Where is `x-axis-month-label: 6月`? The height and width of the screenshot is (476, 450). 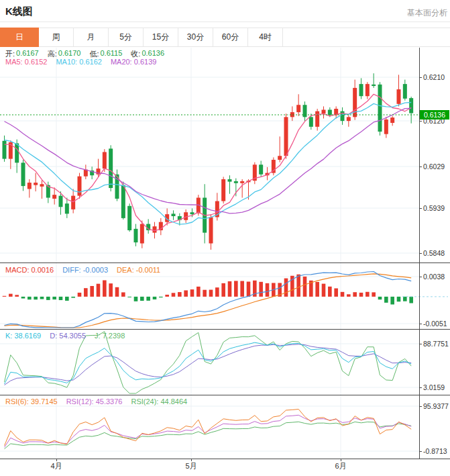 x-axis-month-label: 6月 is located at coordinates (341, 466).